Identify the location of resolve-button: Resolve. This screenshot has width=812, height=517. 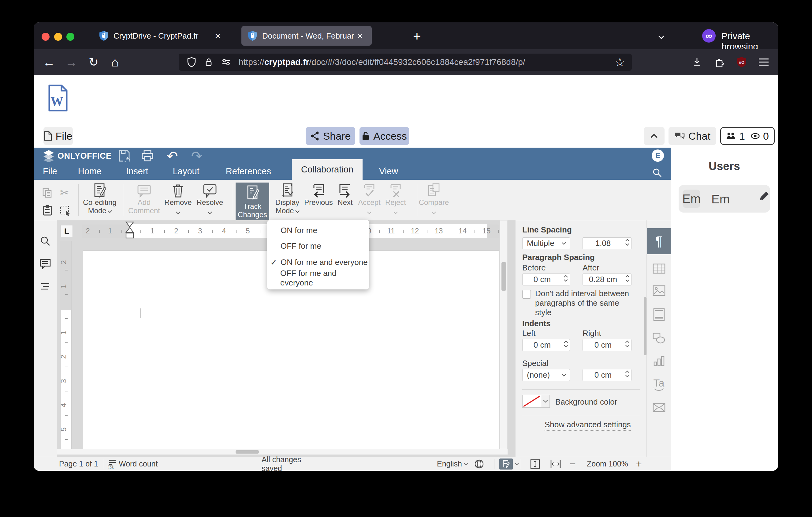
(210, 198).